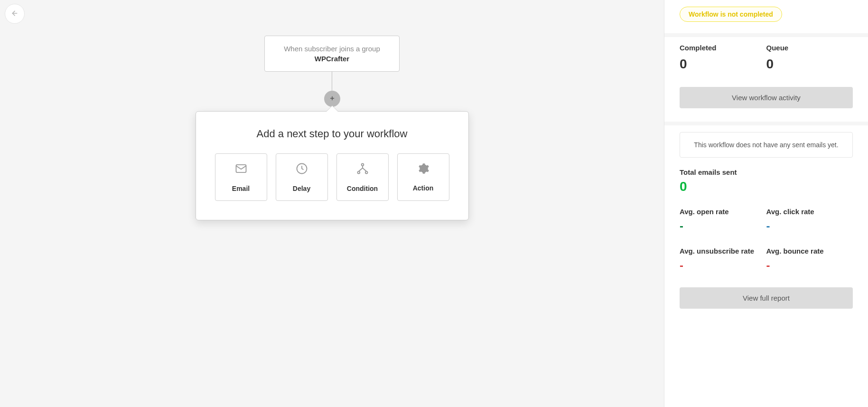 This screenshot has width=868, height=407. What do you see at coordinates (302, 189) in the screenshot?
I see `step-option-label: Delay` at bounding box center [302, 189].